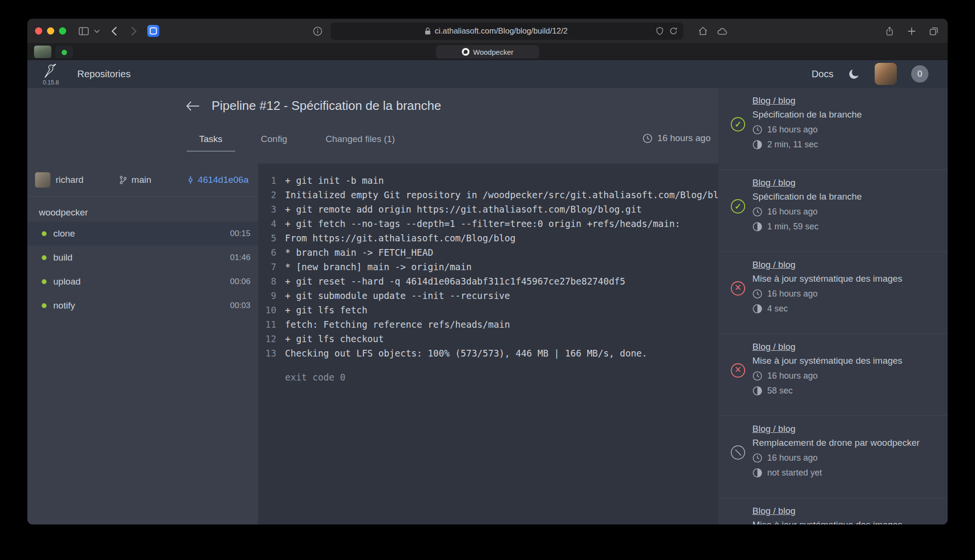  What do you see at coordinates (920, 74) in the screenshot?
I see `notifications-badge: 0` at bounding box center [920, 74].